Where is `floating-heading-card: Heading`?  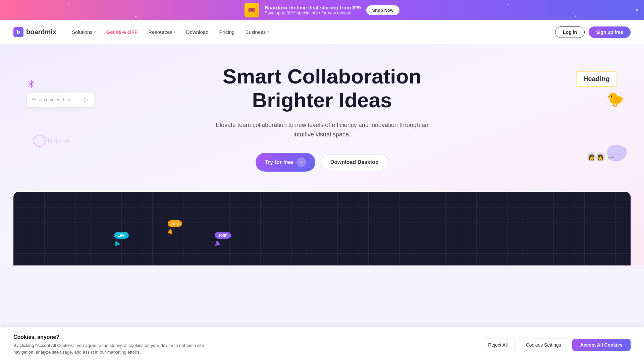
floating-heading-card: Heading is located at coordinates (596, 79).